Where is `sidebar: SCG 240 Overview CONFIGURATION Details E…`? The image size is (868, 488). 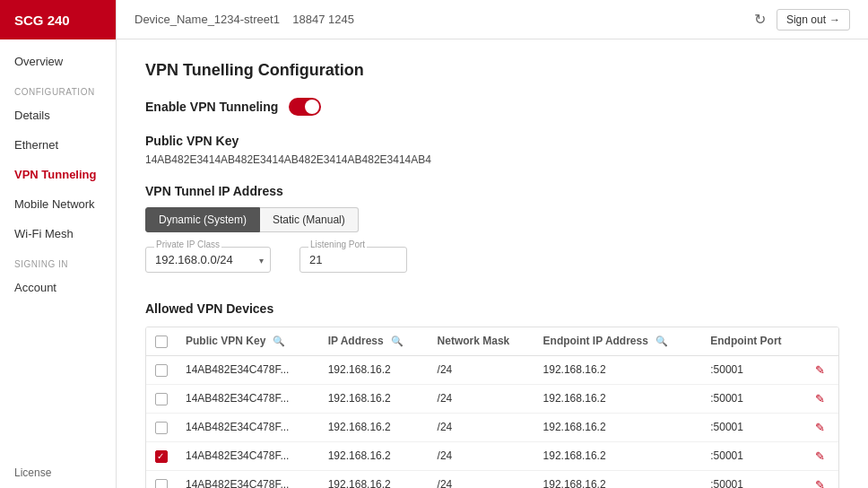 sidebar: SCG 240 Overview CONFIGURATION Details E… is located at coordinates (58, 244).